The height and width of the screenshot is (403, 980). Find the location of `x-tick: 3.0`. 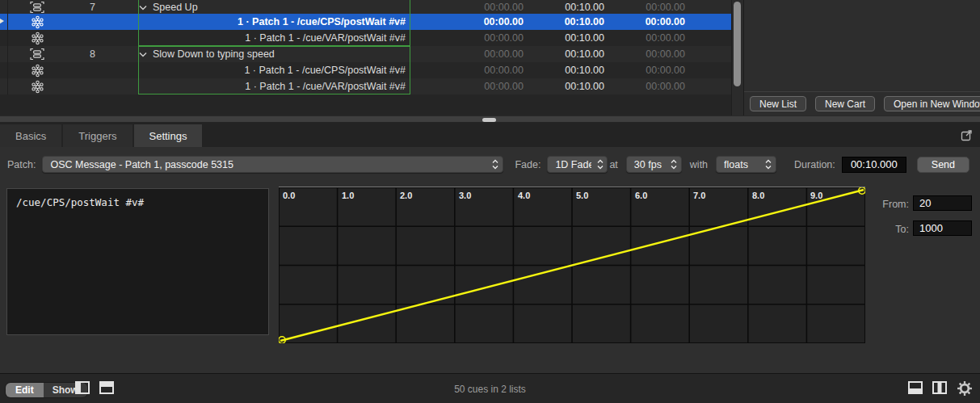

x-tick: 3.0 is located at coordinates (465, 195).